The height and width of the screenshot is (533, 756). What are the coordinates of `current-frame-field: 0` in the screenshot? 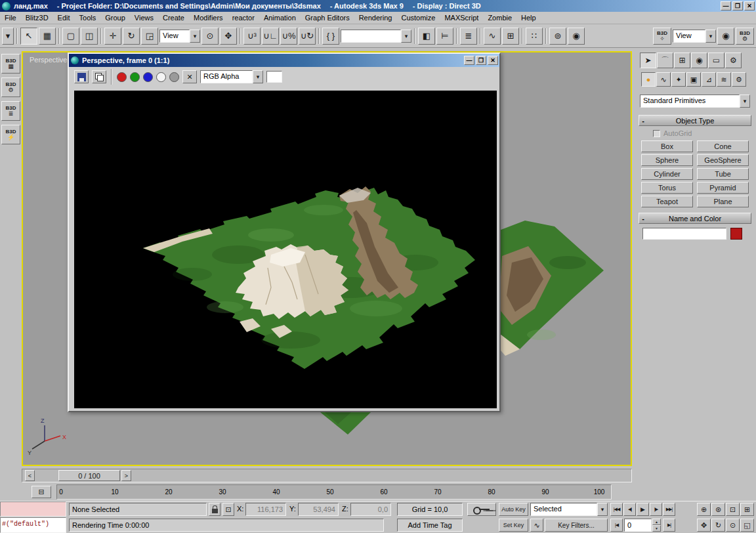 It's located at (638, 525).